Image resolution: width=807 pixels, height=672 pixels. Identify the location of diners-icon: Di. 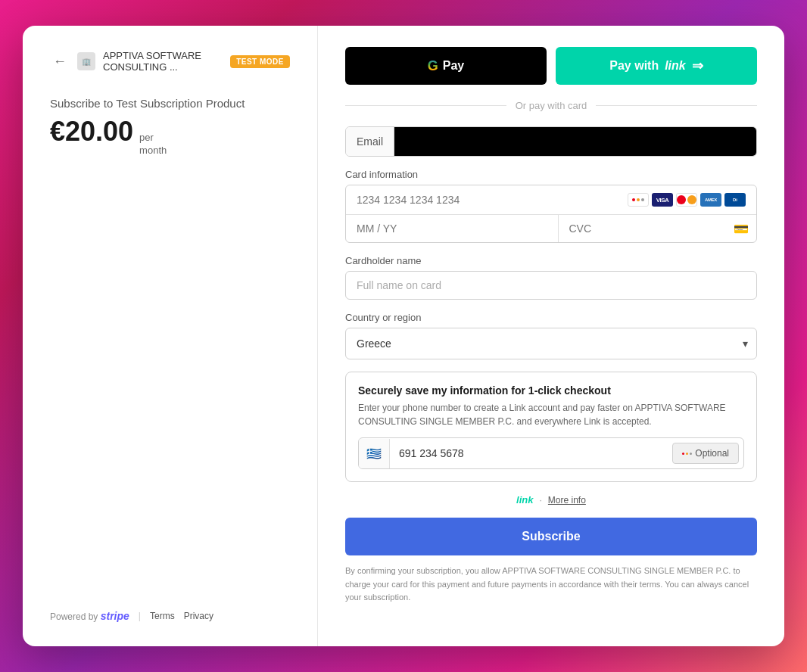
(735, 200).